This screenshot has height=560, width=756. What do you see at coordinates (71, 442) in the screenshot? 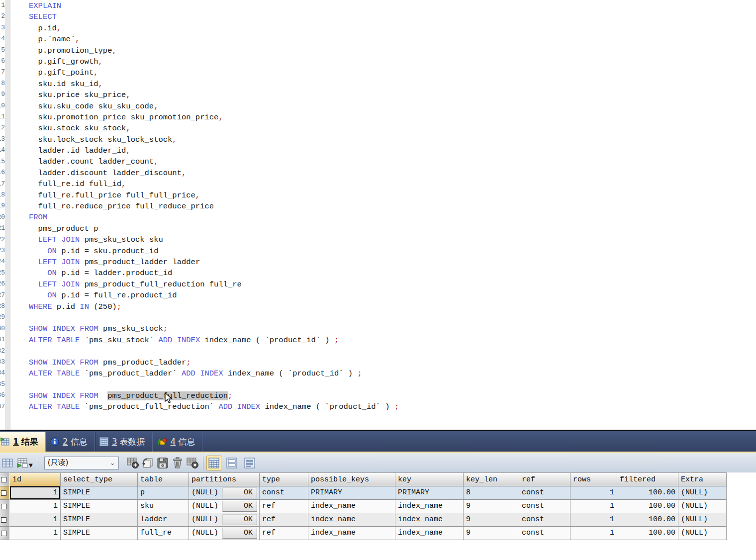
I see `tab-2: 2信息` at bounding box center [71, 442].